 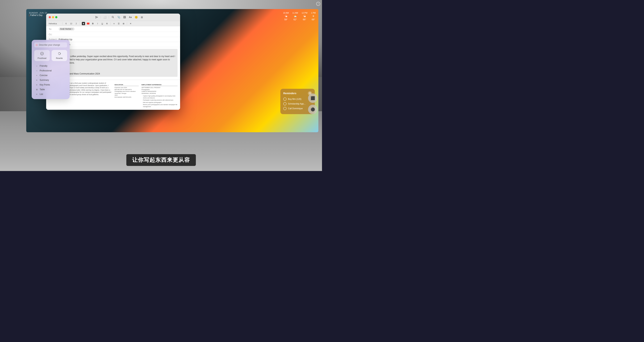 I want to click on weather-temp-2: 62°, so click(x=295, y=20).